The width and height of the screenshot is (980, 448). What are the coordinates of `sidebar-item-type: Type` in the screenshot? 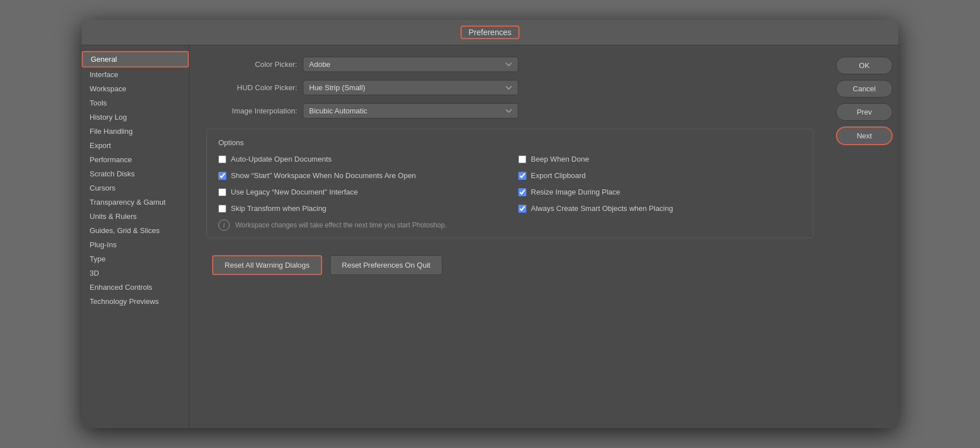 It's located at (135, 259).